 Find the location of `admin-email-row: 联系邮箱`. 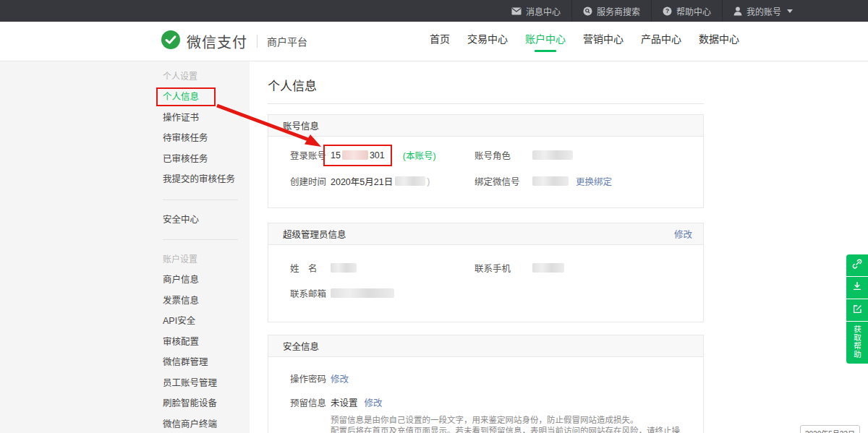

admin-email-row: 联系邮箱 is located at coordinates (382, 293).